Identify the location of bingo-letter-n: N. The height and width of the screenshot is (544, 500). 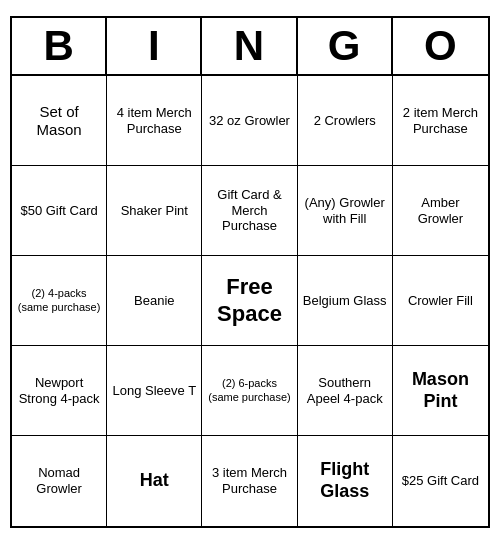
(250, 46).